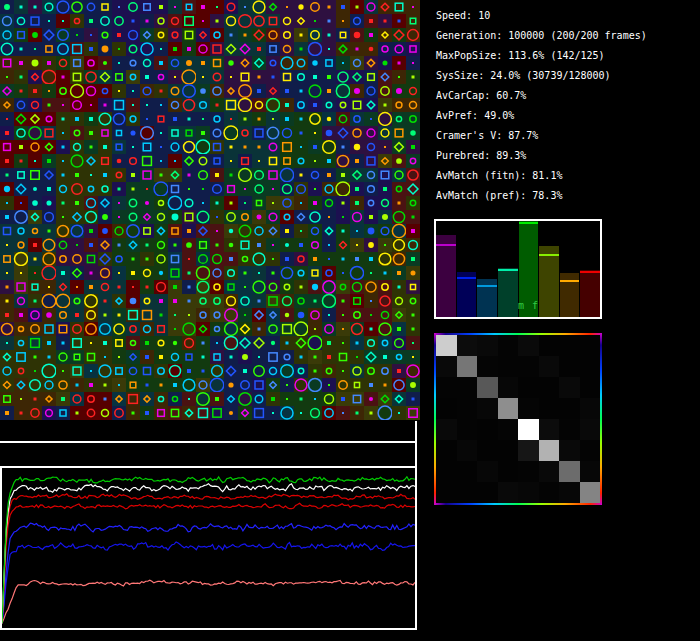 This screenshot has width=700, height=641. I want to click on stat-line: Speed: 10, so click(542, 16).